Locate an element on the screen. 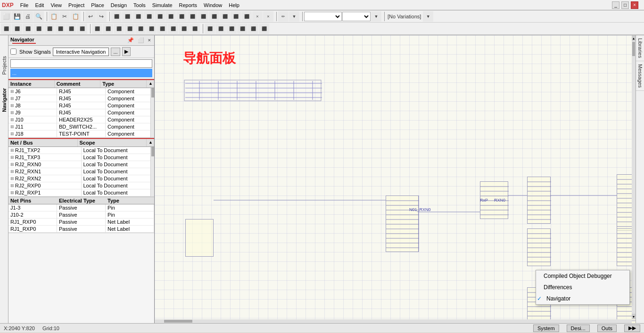 The image size is (644, 333). menu-window: Window is located at coordinates (213, 5).